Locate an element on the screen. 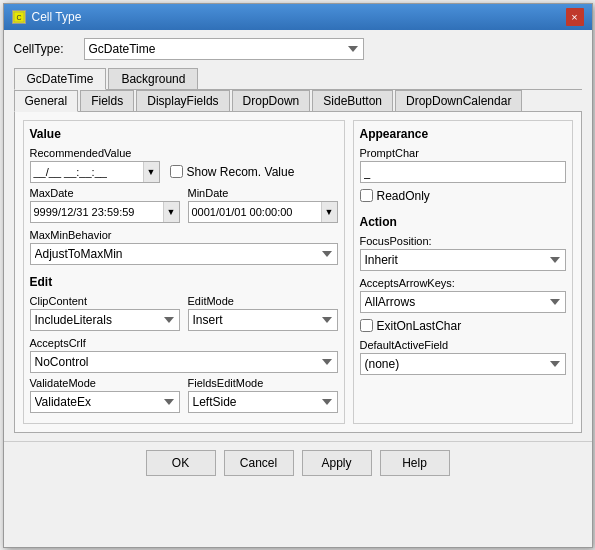  focus-position-select: Inherit is located at coordinates (463, 260).